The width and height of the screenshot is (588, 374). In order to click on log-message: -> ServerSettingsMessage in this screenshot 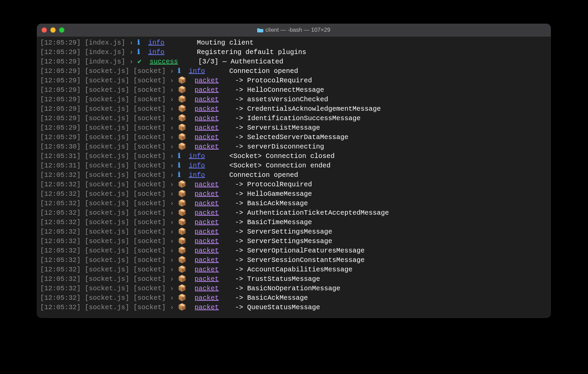, I will do `click(284, 241)`.